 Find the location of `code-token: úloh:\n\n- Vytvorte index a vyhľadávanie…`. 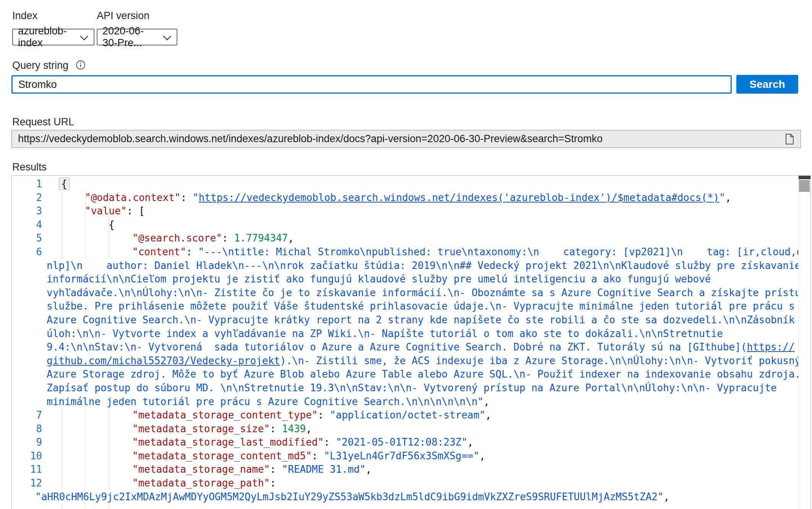

code-token: úloh:\n\n- Vytvorte index a vyhľadávanie… is located at coordinates (385, 334).